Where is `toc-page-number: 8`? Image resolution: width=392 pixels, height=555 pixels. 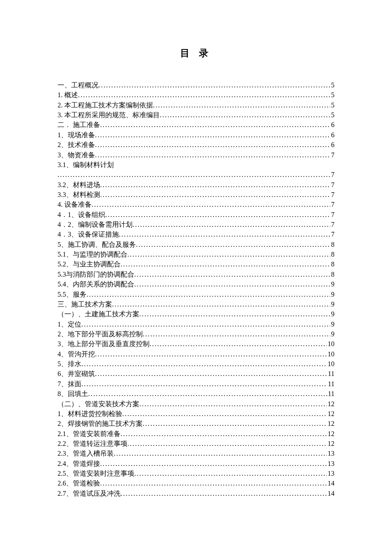
toc-page-number: 8 is located at coordinates (332, 254).